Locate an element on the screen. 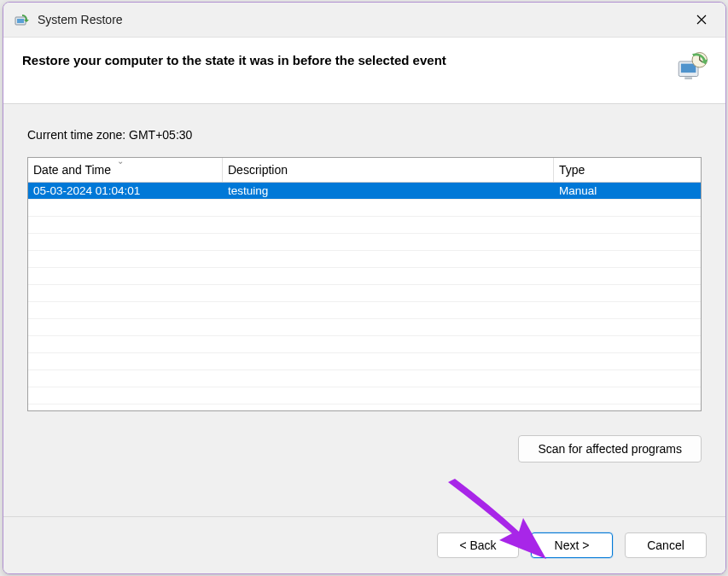 The width and height of the screenshot is (728, 576). close-button is located at coordinates (702, 20).